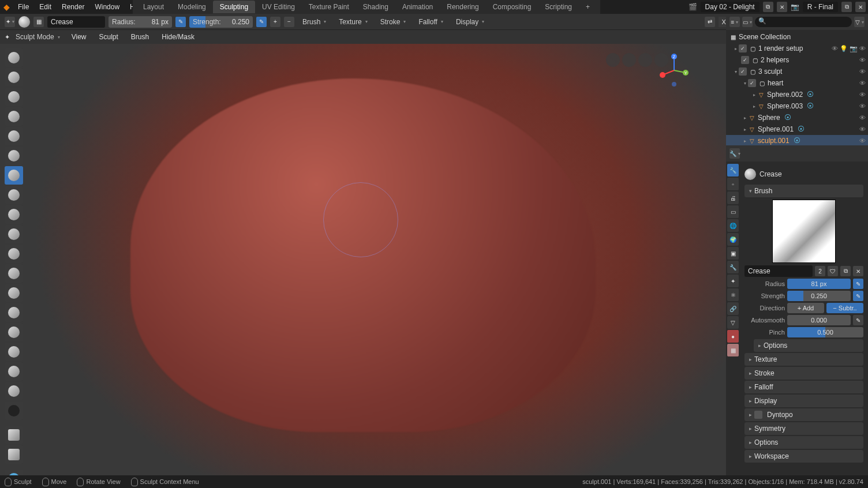  I want to click on brush-id-field: Crease, so click(779, 271).